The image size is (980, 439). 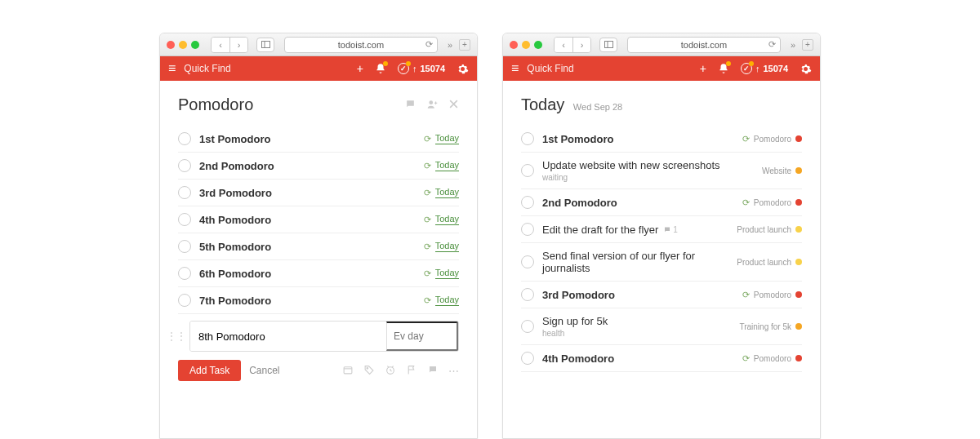 What do you see at coordinates (209, 370) in the screenshot?
I see `add-task-button: Add Task` at bounding box center [209, 370].